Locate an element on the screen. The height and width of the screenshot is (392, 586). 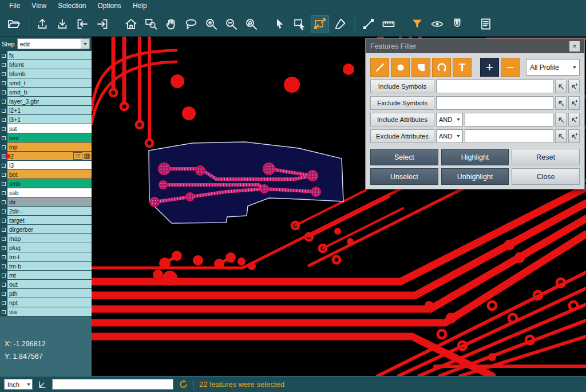
add-filter-button: + is located at coordinates (490, 68).